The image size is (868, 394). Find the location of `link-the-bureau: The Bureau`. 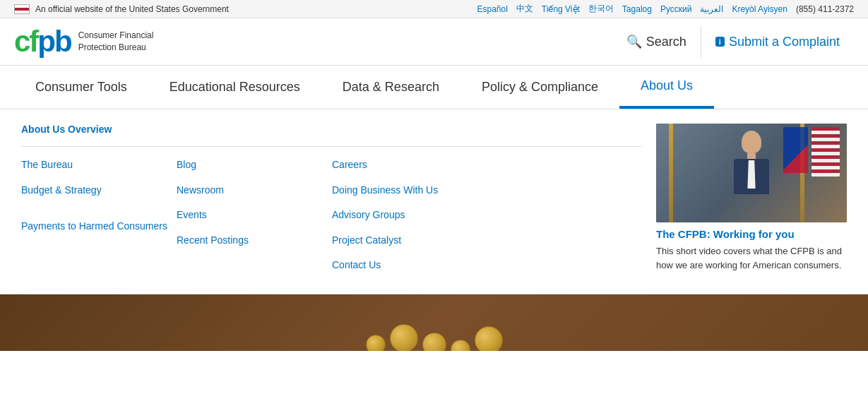

link-the-bureau: The Bureau is located at coordinates (99, 165).